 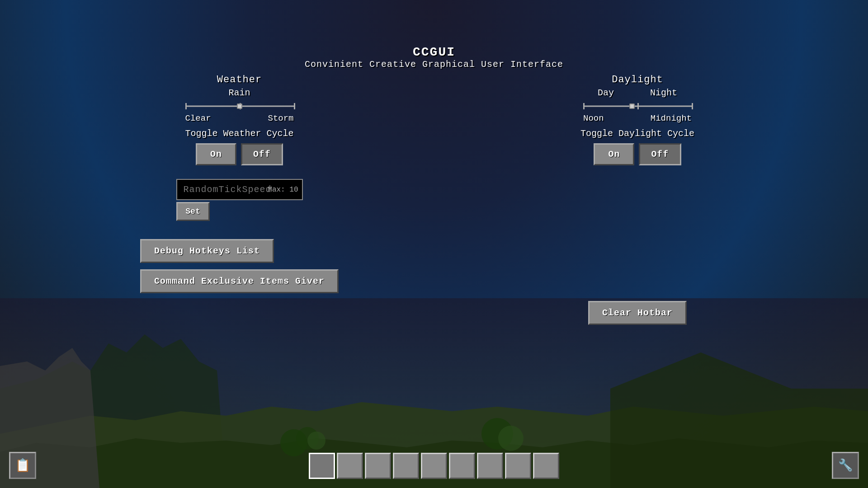 What do you see at coordinates (434, 52) in the screenshot?
I see `app-title: CCGUI` at bounding box center [434, 52].